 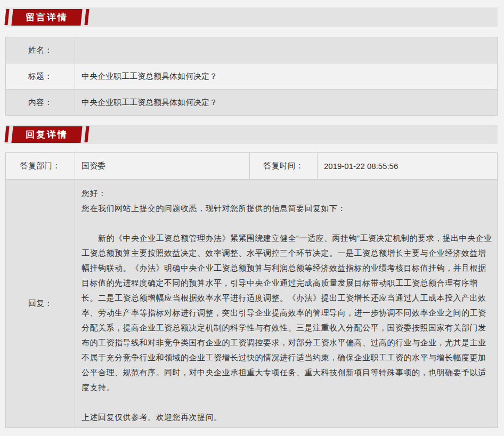 I want to click on reply-department-value: 国资委, so click(x=162, y=166).